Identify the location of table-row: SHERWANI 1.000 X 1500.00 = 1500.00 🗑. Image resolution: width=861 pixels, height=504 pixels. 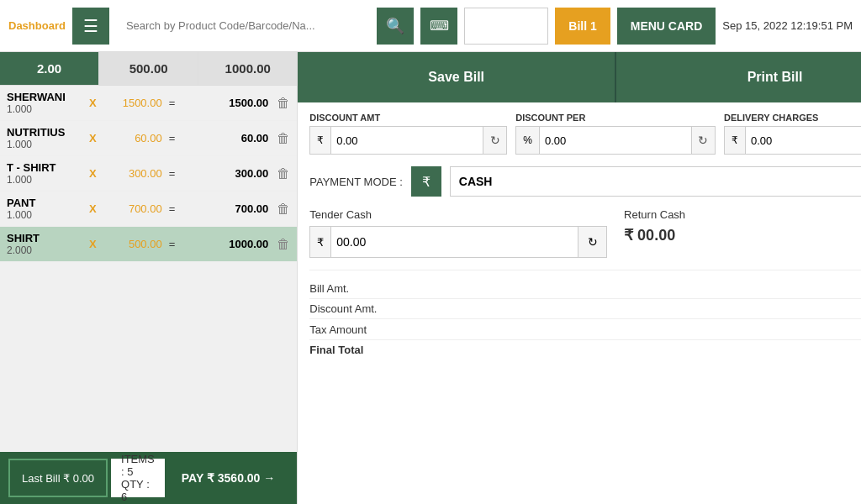
(148, 103).